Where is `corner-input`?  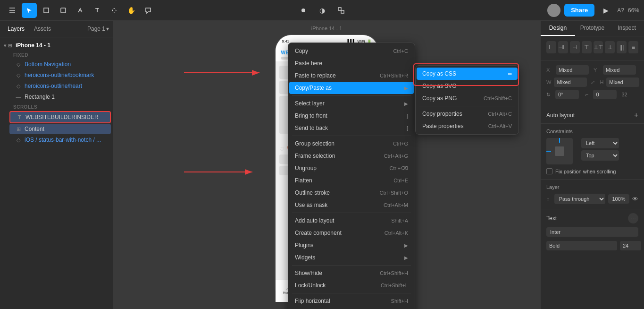
corner-input is located at coordinates (605, 94).